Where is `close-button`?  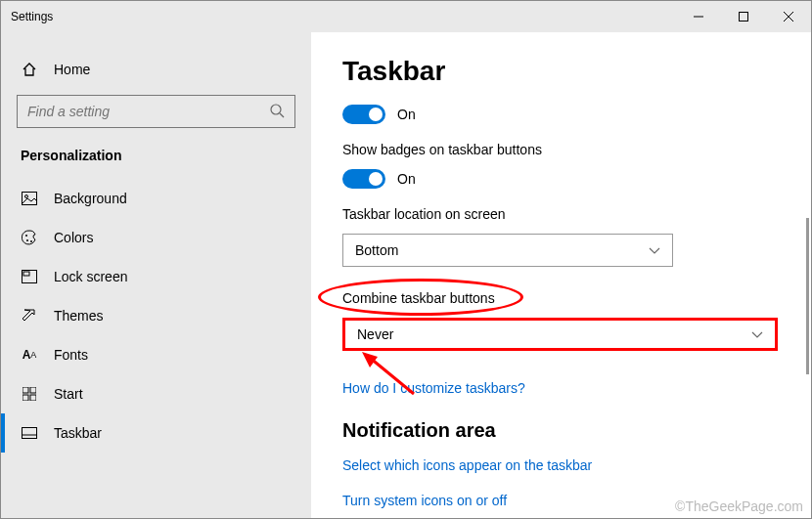
close-button is located at coordinates (789, 17).